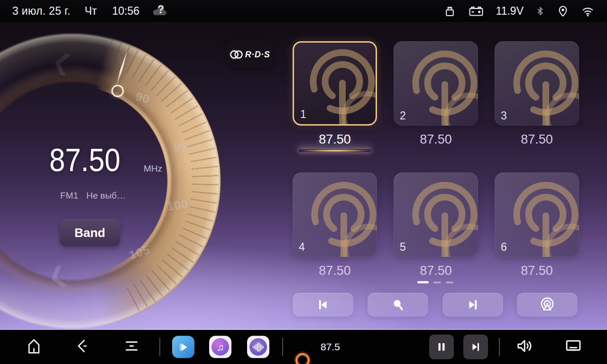 Image resolution: width=607 pixels, height=364 pixels. Describe the element at coordinates (441, 347) in the screenshot. I see `pause-icon` at that location.